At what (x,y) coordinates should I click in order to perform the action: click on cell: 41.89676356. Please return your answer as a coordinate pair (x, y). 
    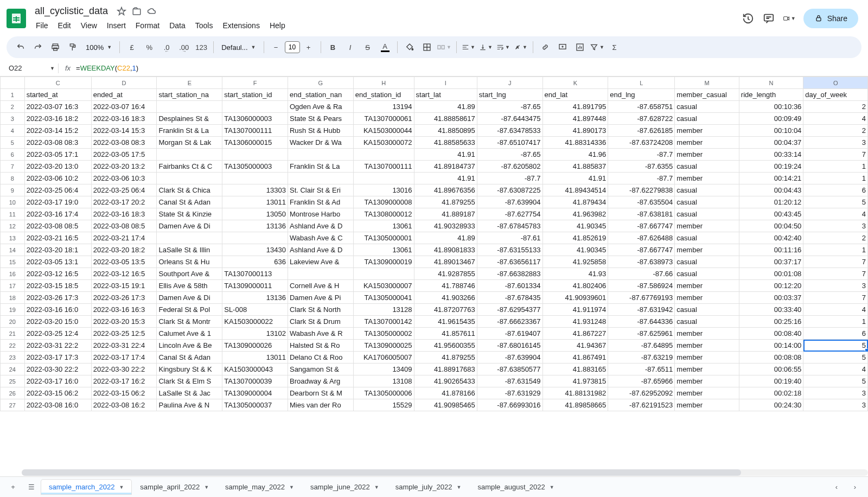
    Looking at the image, I should click on (445, 190).